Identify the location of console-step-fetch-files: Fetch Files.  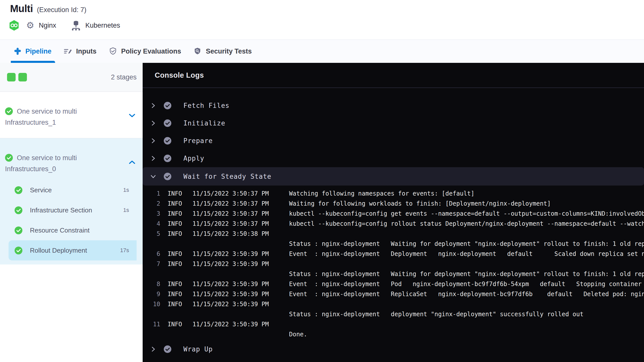
(393, 106).